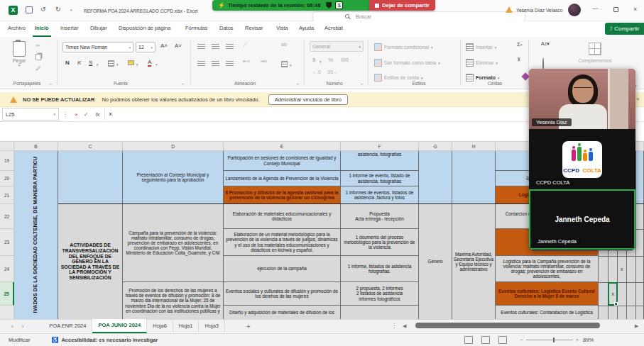 The image size is (644, 346). I want to click on copy-icon, so click(38, 57).